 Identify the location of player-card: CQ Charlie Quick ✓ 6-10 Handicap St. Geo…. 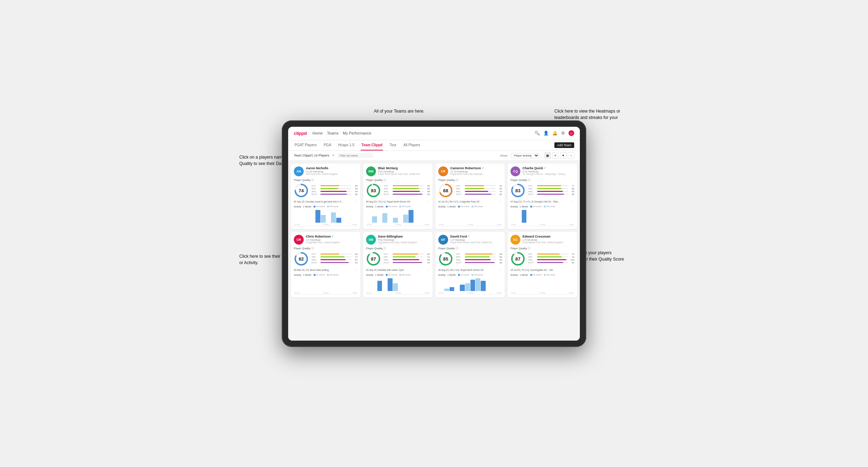
(542, 196).